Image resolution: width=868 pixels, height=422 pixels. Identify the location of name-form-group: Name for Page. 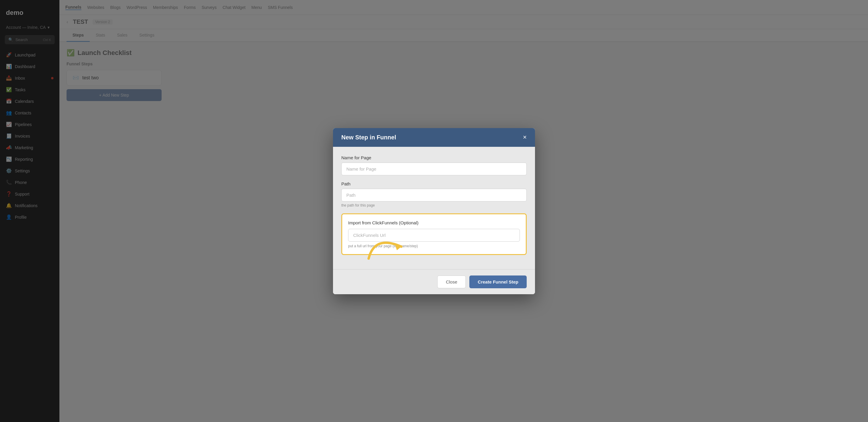
(434, 165).